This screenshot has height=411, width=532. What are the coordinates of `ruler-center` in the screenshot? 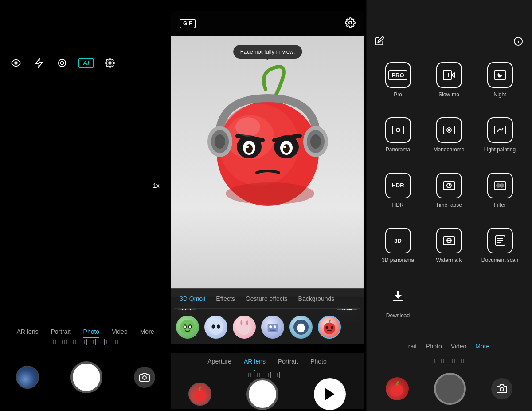 It's located at (267, 375).